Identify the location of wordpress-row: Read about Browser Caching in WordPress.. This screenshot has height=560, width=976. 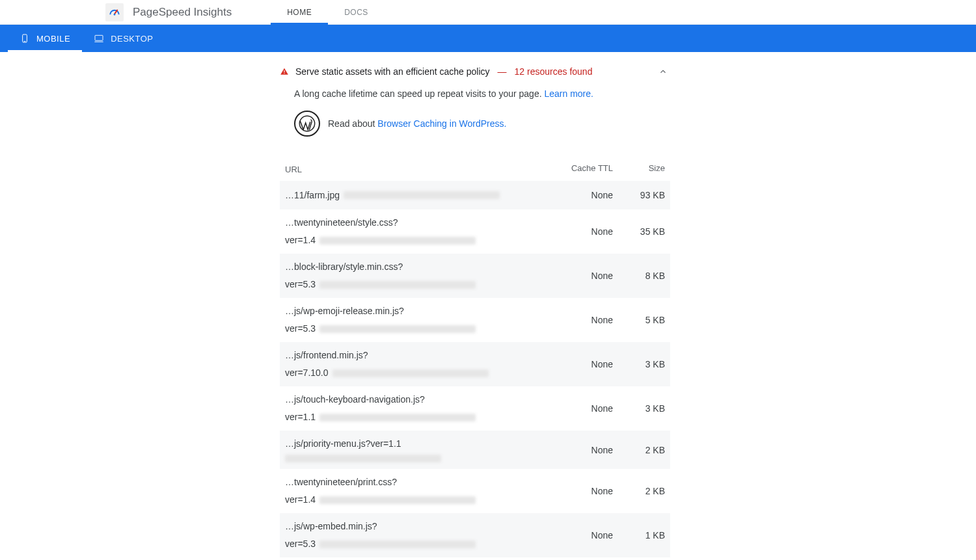
(482, 124).